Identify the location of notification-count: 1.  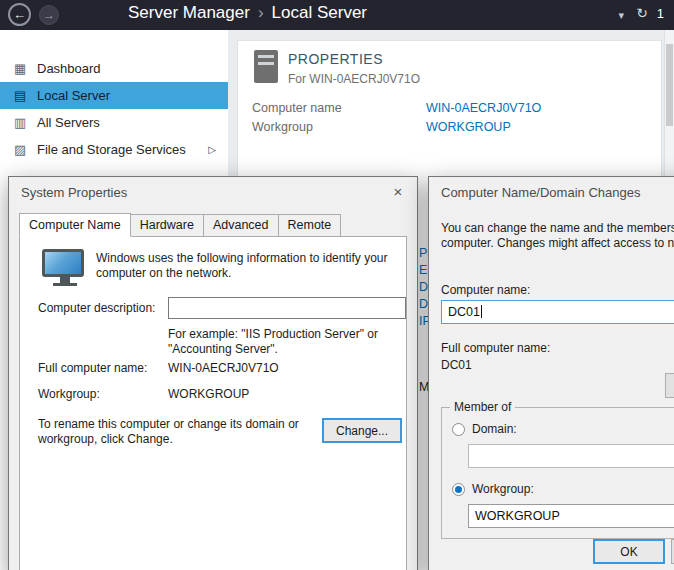
(660, 14).